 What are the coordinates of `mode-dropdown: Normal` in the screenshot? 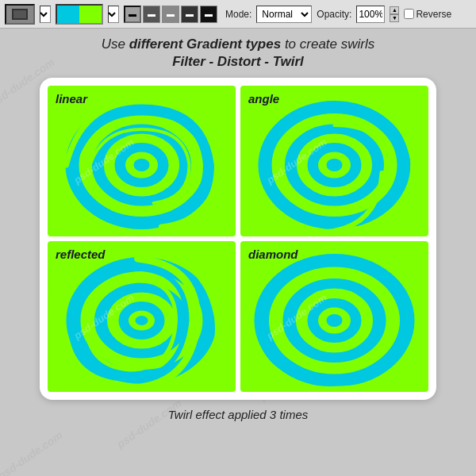 It's located at (284, 14).